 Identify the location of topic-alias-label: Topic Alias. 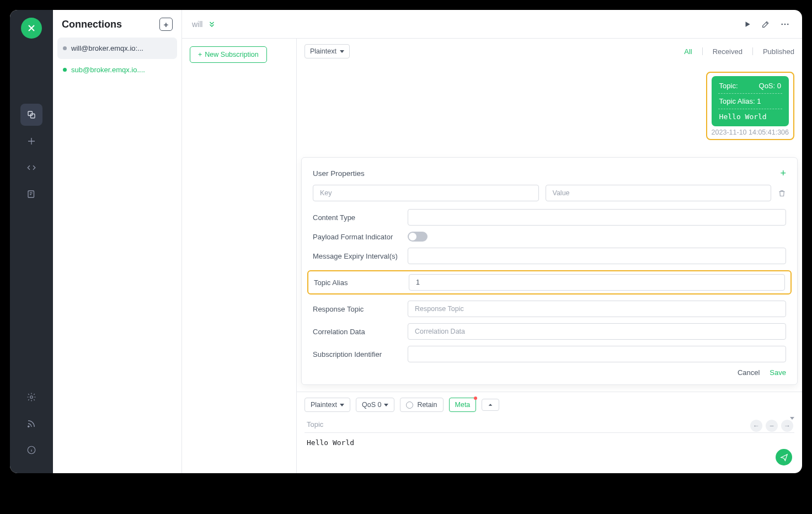
(358, 282).